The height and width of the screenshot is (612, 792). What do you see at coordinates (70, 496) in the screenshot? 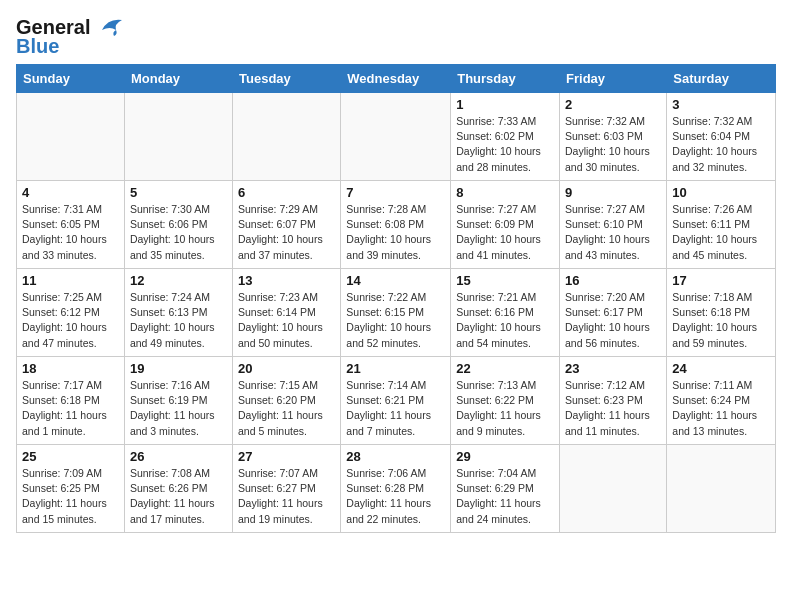
I see `day-info: Sunrise: 7:09 AM Sunset: 6:25 PM Dayligh…` at bounding box center [70, 496].